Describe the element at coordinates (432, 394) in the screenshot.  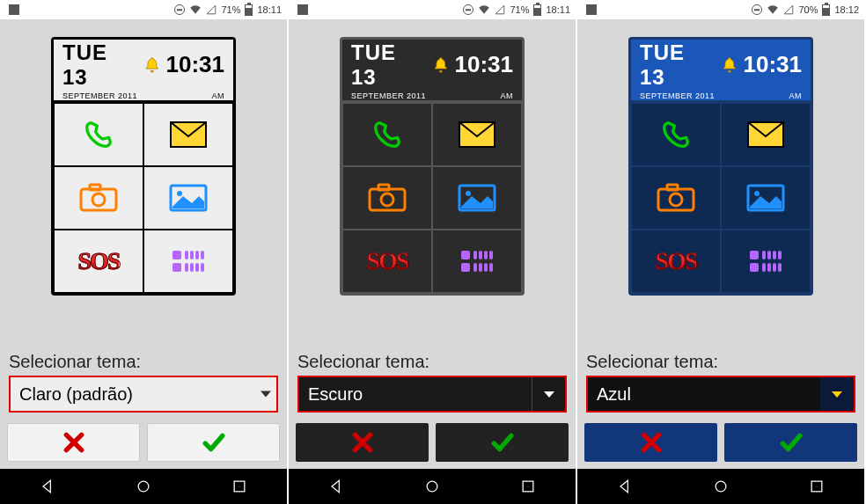
I see `theme-dropdown: Escuro` at that location.